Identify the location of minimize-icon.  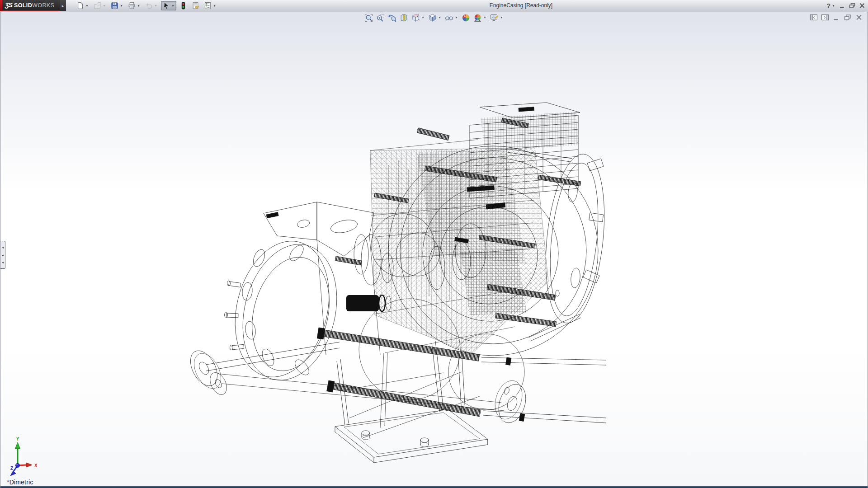
(842, 5).